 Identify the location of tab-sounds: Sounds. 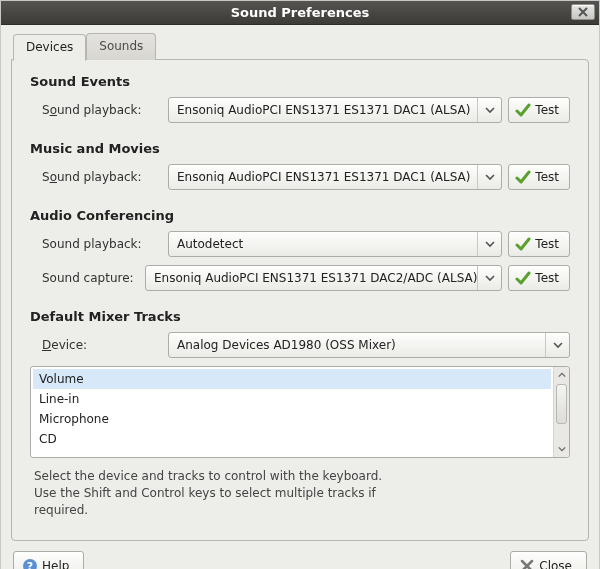
(121, 46).